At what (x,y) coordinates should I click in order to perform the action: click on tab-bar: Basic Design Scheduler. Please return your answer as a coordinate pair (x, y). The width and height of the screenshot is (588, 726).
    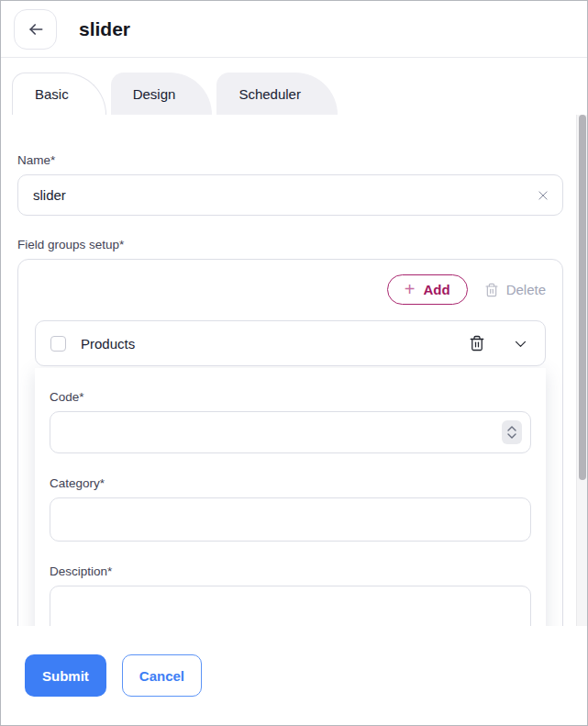
    Looking at the image, I should click on (294, 86).